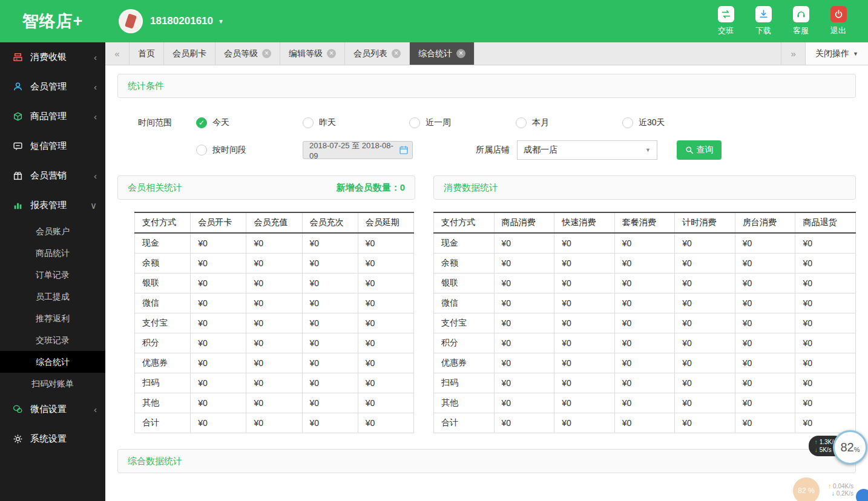  What do you see at coordinates (438, 123) in the screenshot?
I see `radio-label: 近一周` at bounding box center [438, 123].